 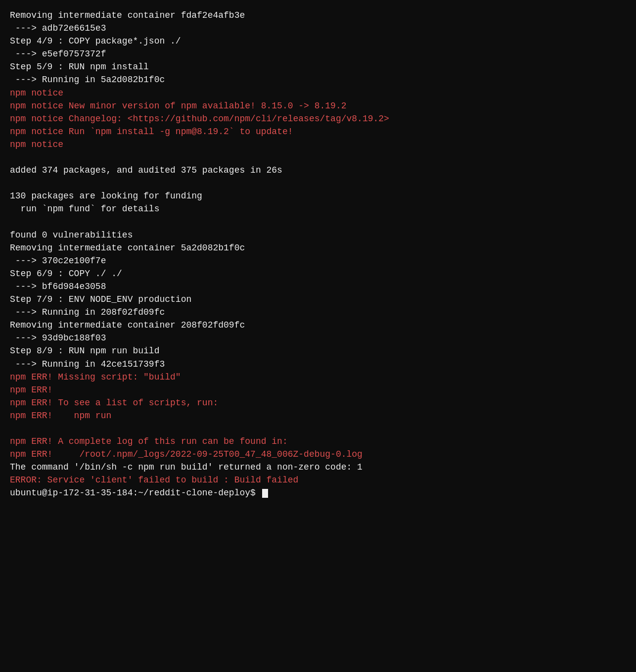 What do you see at coordinates (318, 274) in the screenshot?
I see `terminal-line: Step 6/9 : COPY ./ ./` at bounding box center [318, 274].